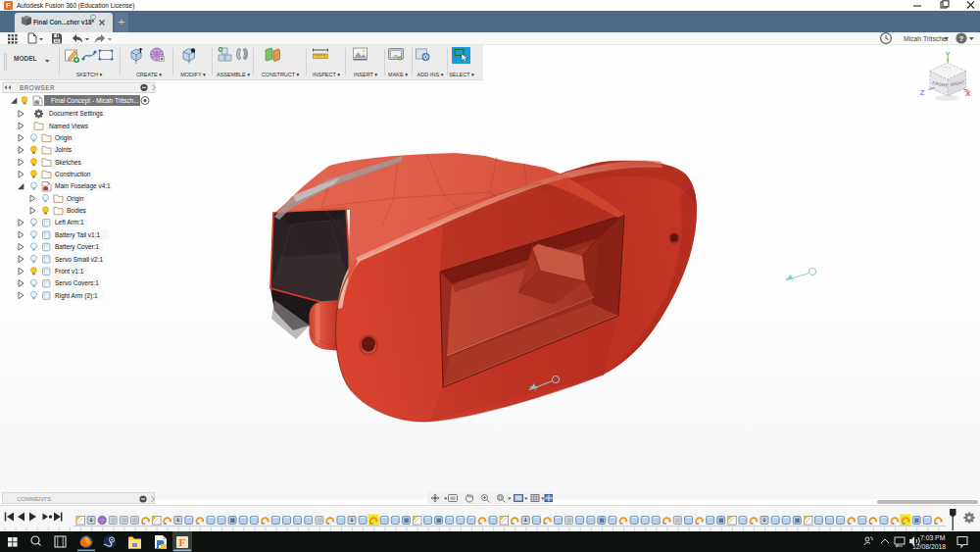 The image size is (980, 552). I want to click on svg-text: Right Arm (2):1, so click(76, 296).